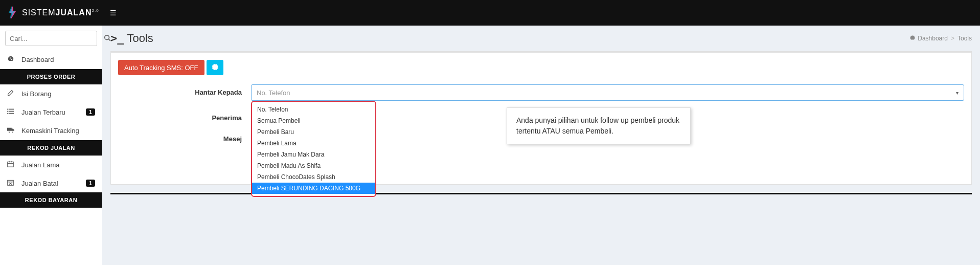 The image size is (980, 265). What do you see at coordinates (932, 38) in the screenshot?
I see `breadcrumb-dashboard: Dashboard` at bounding box center [932, 38].